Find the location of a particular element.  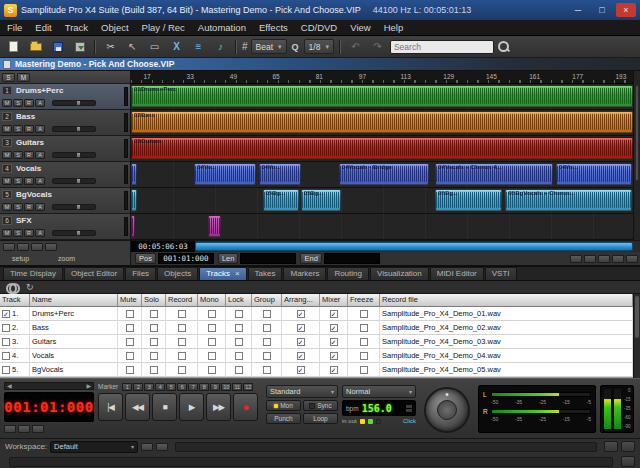

track-lane-bass: 02Bass is located at coordinates (382, 123).